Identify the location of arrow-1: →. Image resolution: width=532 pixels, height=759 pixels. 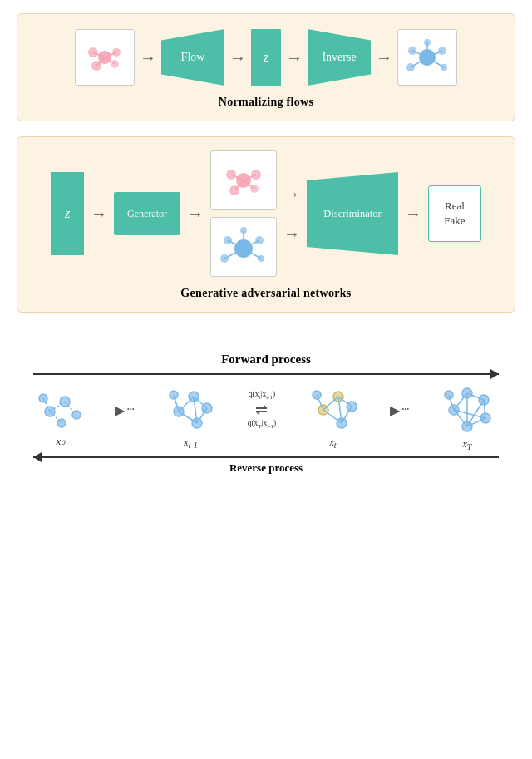
(148, 57).